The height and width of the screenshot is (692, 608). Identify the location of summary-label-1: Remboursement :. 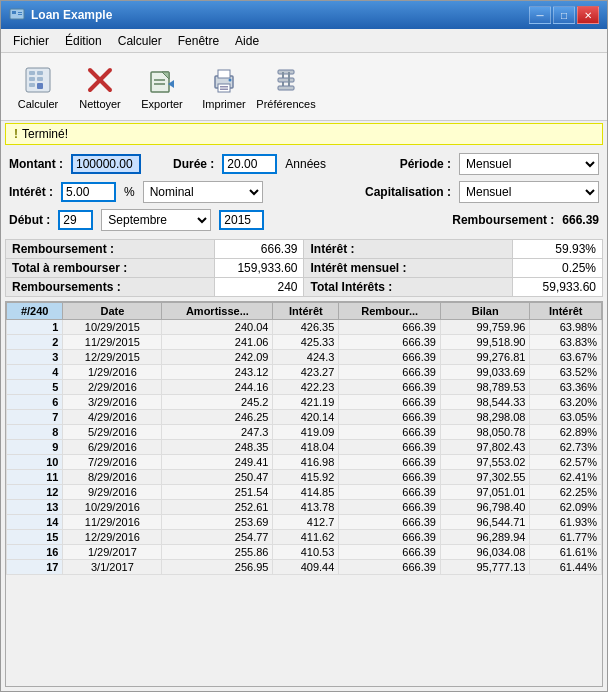
(110, 250).